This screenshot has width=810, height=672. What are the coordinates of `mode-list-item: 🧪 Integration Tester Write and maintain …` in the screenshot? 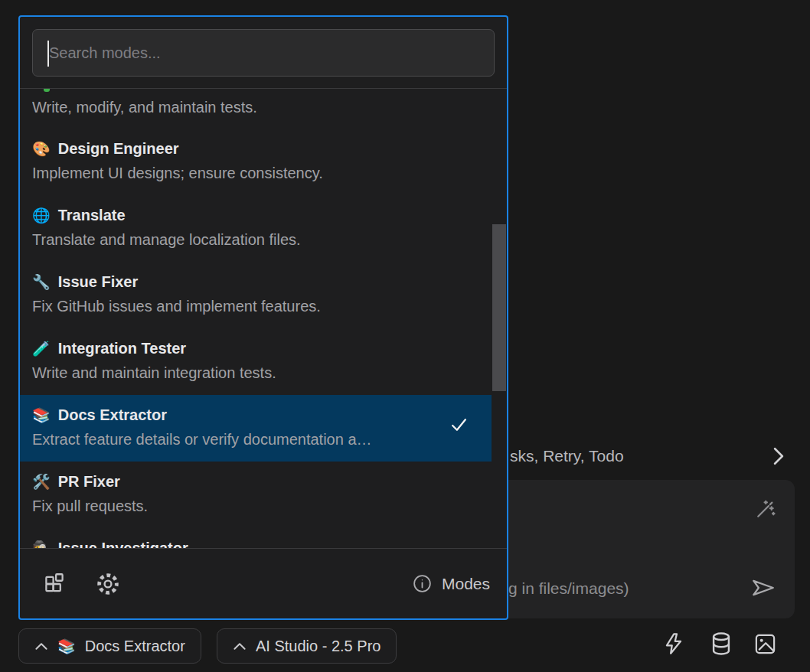 It's located at (256, 361).